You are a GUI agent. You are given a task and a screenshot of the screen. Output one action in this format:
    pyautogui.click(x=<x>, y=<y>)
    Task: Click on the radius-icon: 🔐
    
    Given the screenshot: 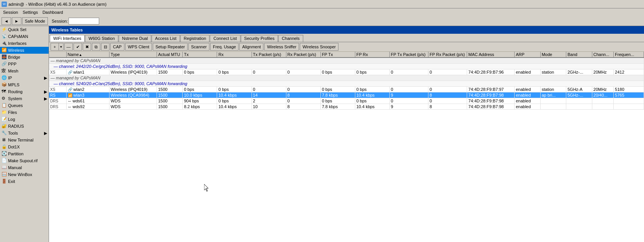 What is the action you would take?
    pyautogui.click(x=4, y=126)
    